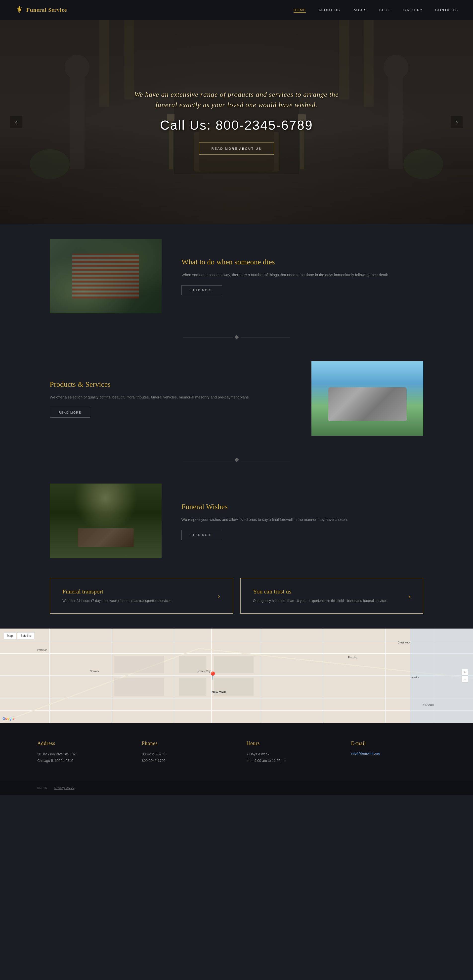 The width and height of the screenshot is (473, 980). What do you see at coordinates (302, 521) in the screenshot?
I see `feature-text-wishes: Funeral Wishes We respect your wishes an…` at bounding box center [302, 521].